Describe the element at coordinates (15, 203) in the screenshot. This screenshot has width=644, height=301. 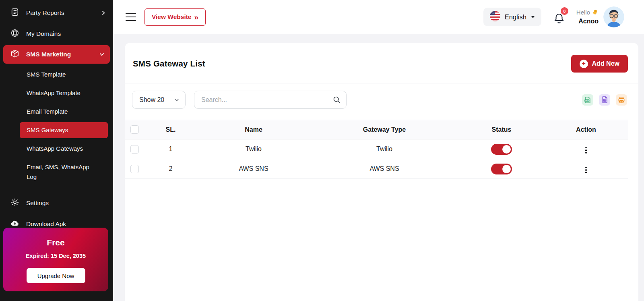
I see `gear-icon` at that location.